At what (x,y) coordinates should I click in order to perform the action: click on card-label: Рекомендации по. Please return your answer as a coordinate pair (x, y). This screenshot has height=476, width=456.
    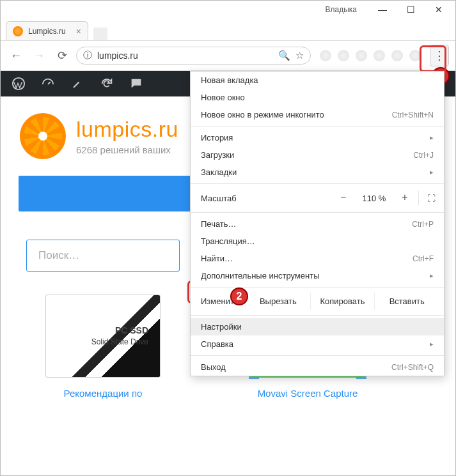
    Looking at the image, I should click on (103, 394).